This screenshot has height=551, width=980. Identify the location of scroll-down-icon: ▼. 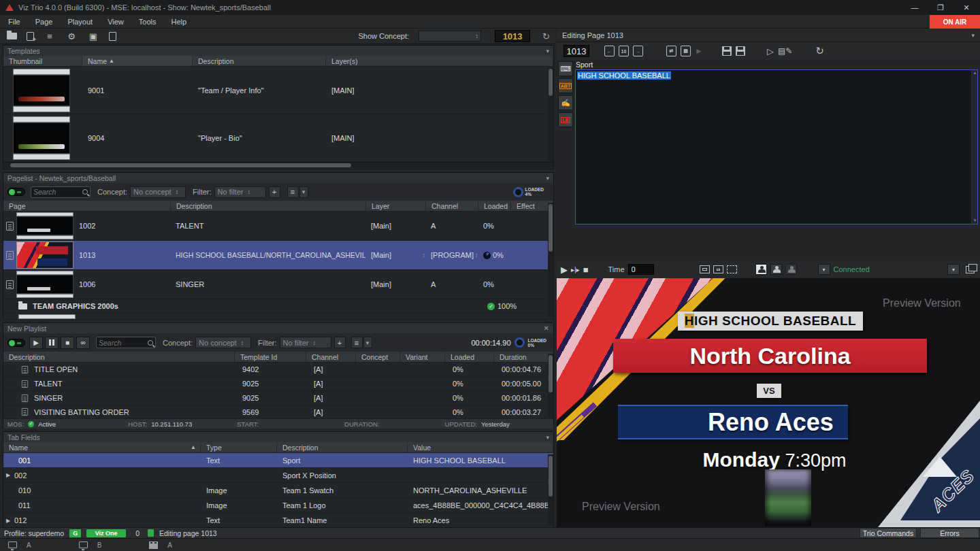
(975, 220).